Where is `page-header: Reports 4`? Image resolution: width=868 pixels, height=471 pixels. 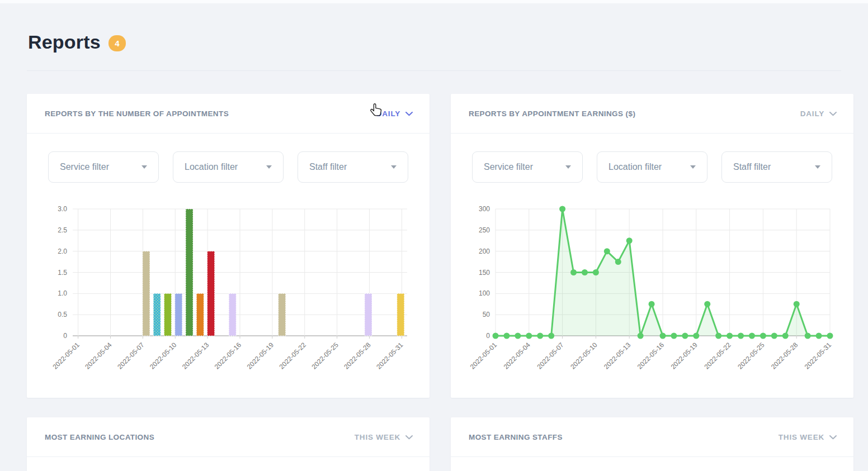 page-header: Reports 4 is located at coordinates (77, 42).